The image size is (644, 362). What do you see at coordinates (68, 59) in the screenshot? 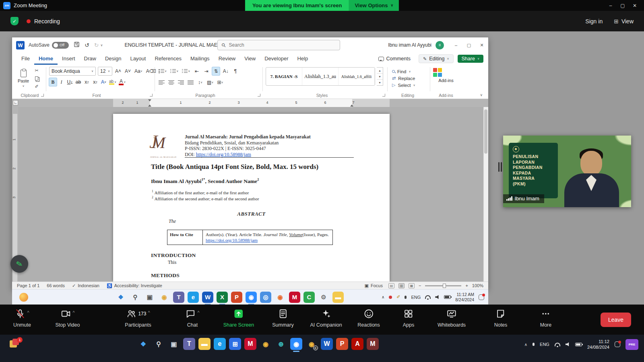
I see `tab-insert: Insert` at bounding box center [68, 59].